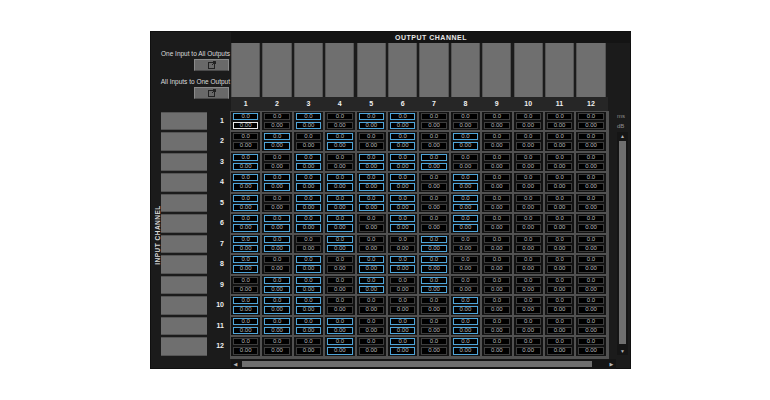  What do you see at coordinates (496, 224) in the screenshot?
I see `matrix-cell-r6c9: 0.00.00` at bounding box center [496, 224].